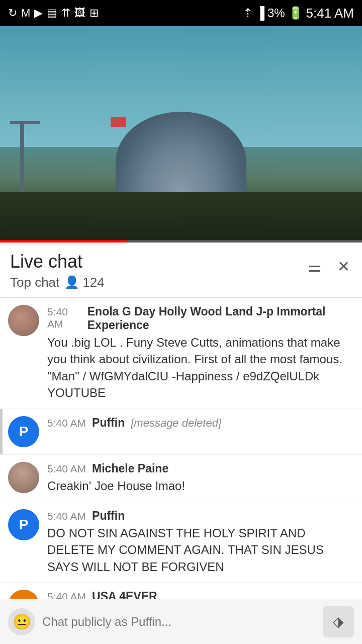  I want to click on message-content: 5:40 AM Michele Paine Creakin' Joe House…, so click(201, 478).